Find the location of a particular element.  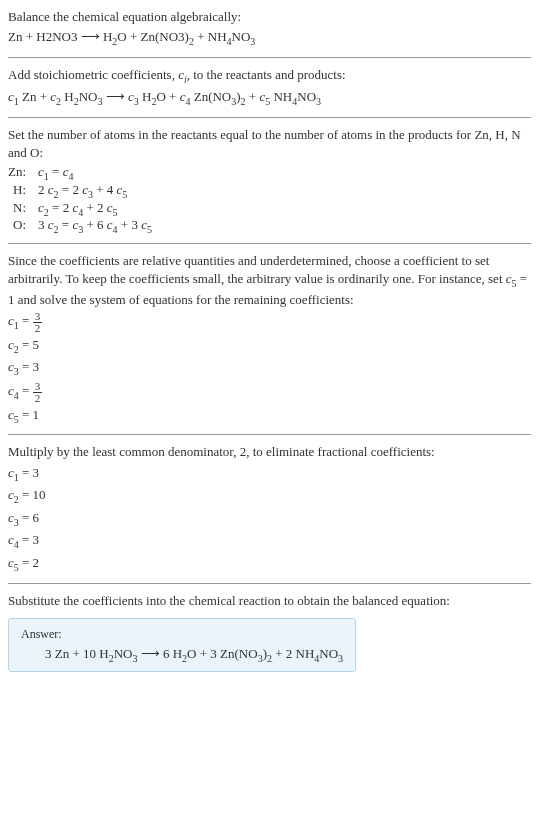

stoich-text: Add stoichiometric coefficients, ci, to … is located at coordinates (270, 76).